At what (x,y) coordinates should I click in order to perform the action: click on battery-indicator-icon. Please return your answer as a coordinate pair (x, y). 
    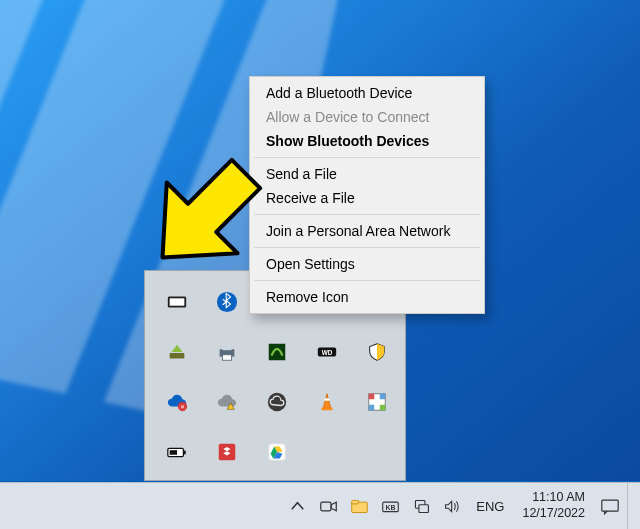
    Looking at the image, I should click on (177, 452).